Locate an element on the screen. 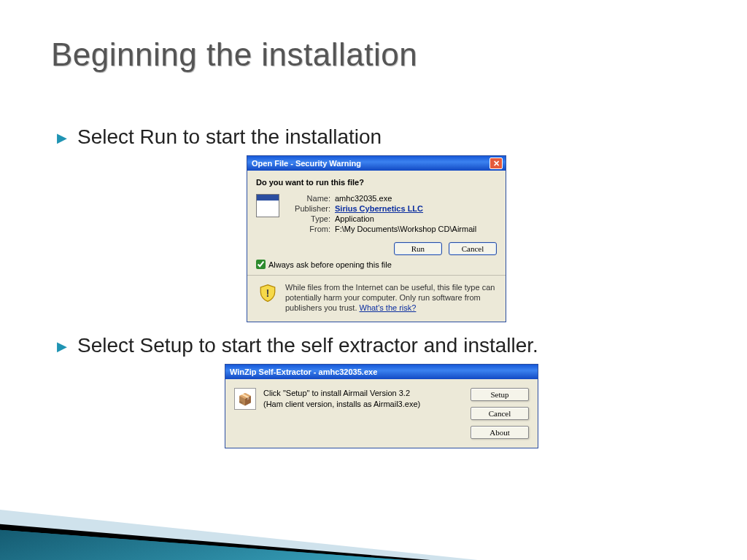 Image resolution: width=747 pixels, height=560 pixels. publisher-link: Sirius Cybernetics LLC is located at coordinates (379, 209).